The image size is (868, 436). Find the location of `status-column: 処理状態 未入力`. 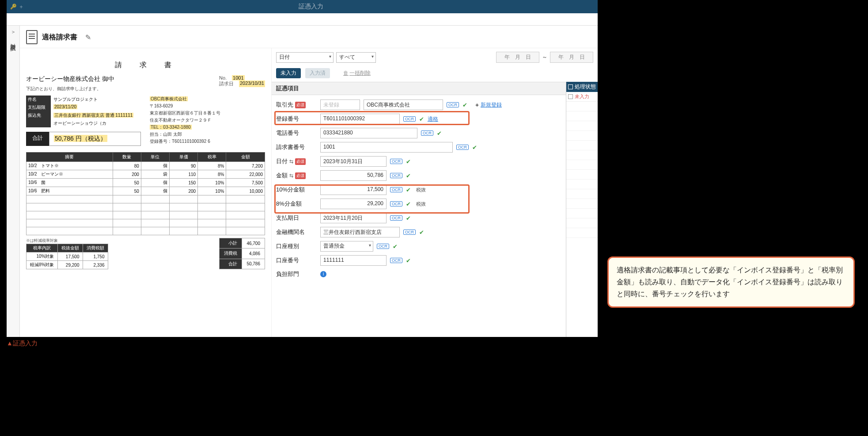

status-column: 処理状態 未入力 is located at coordinates (582, 210).